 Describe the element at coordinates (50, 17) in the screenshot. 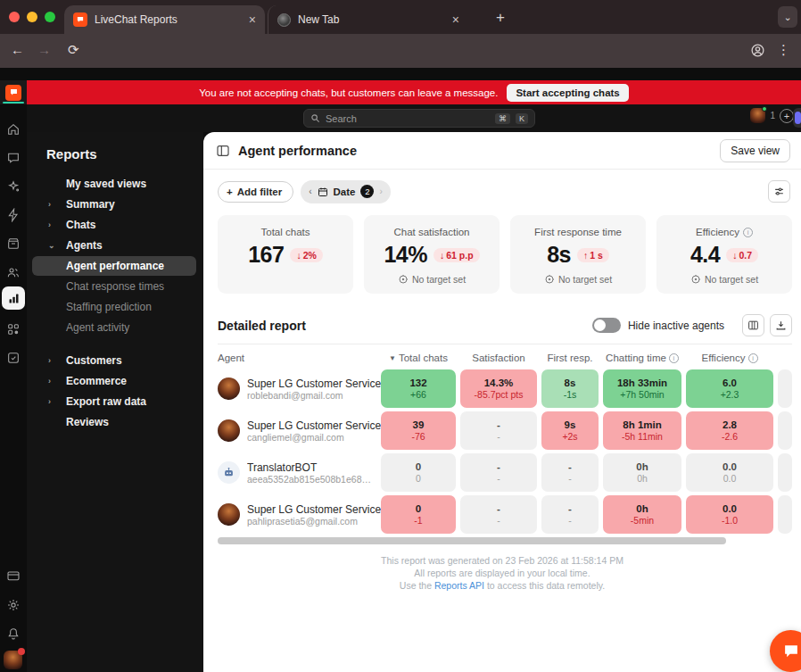

I see `window-zoom-button` at that location.